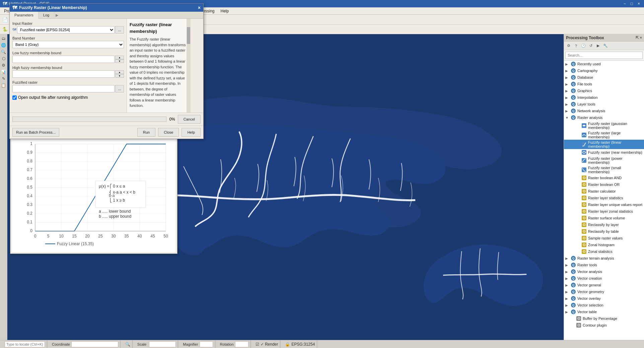 The width and height of the screenshot is (644, 348). Describe the element at coordinates (604, 126) in the screenshot. I see `tree-fuzzify-gaussian: ▶ Fuzzify raster (gaussian membership)` at that location.